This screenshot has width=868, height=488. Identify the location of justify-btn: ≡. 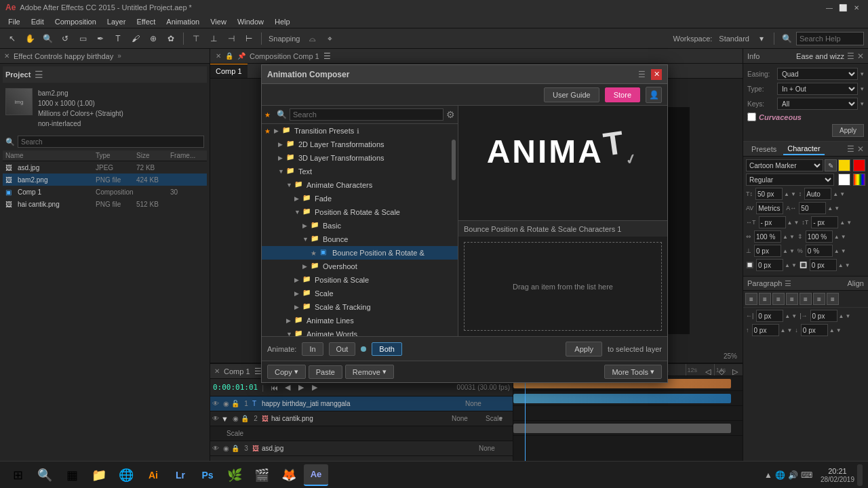
(792, 299).